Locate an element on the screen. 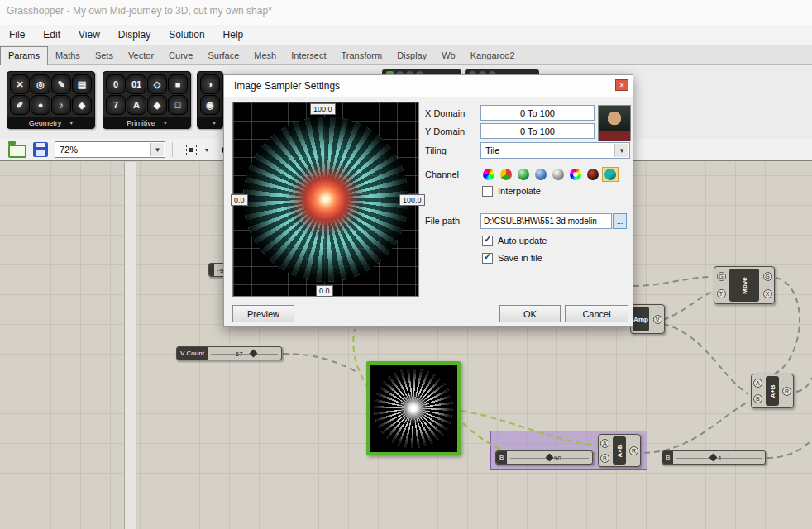 The height and width of the screenshot is (529, 812). vcount-slider-knob is located at coordinates (253, 353).